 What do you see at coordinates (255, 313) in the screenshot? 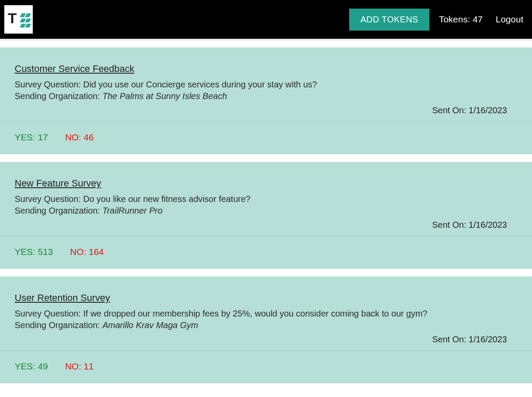
I see `survey-question-text: If we dropped our membership fees by 25%…` at bounding box center [255, 313].